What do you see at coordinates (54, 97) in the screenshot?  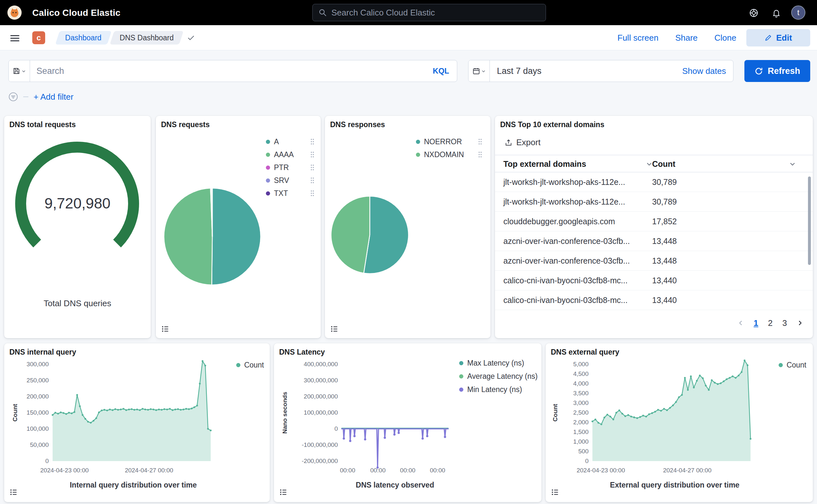 I see `add-filter-button: + Add filter` at bounding box center [54, 97].